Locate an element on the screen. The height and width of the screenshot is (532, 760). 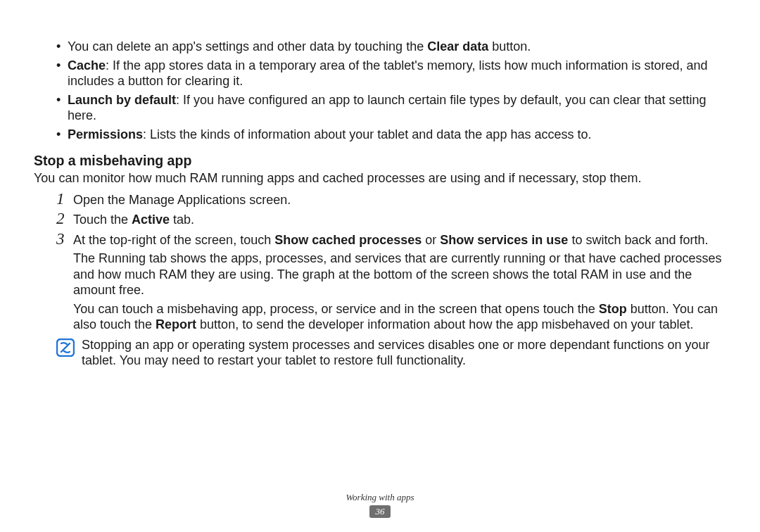
step-body: Touch the Active tab. is located at coordinates (400, 220).